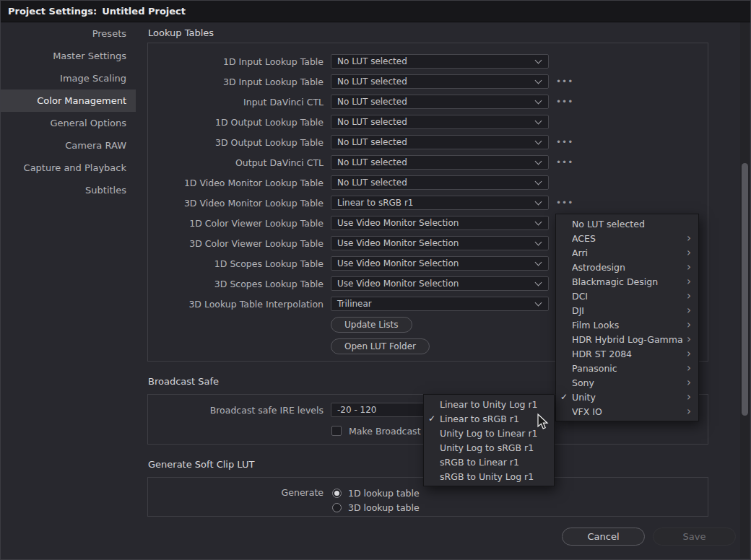 This screenshot has width=751, height=560. I want to click on scrollbar-track, so click(745, 290).